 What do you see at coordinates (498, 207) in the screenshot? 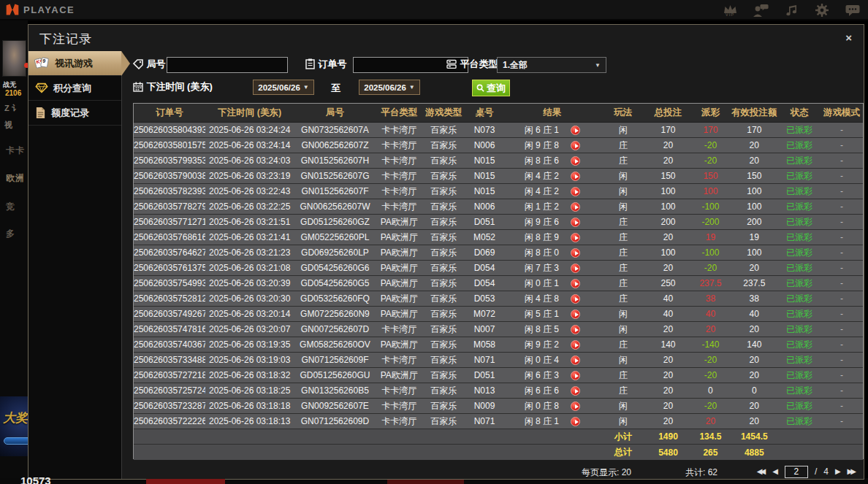
I see `table-row: 2506260357782792025-06-26 03:22:25GN0062…` at bounding box center [498, 207].